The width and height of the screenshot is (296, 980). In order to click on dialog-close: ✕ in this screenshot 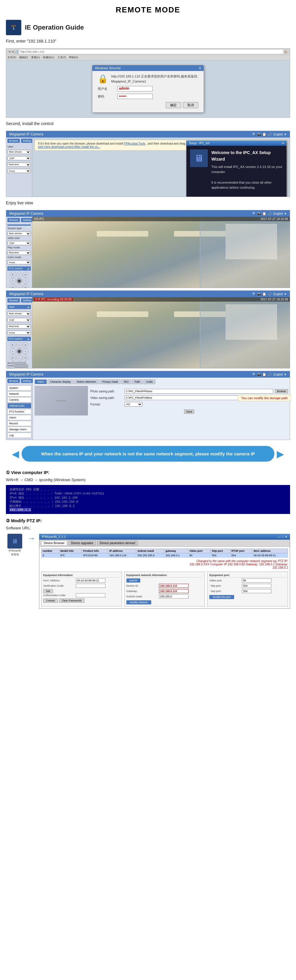, I will do `click(200, 68)`.